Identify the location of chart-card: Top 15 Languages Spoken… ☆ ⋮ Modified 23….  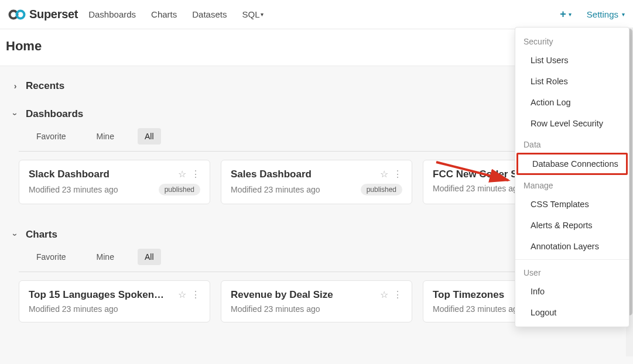
(115, 301).